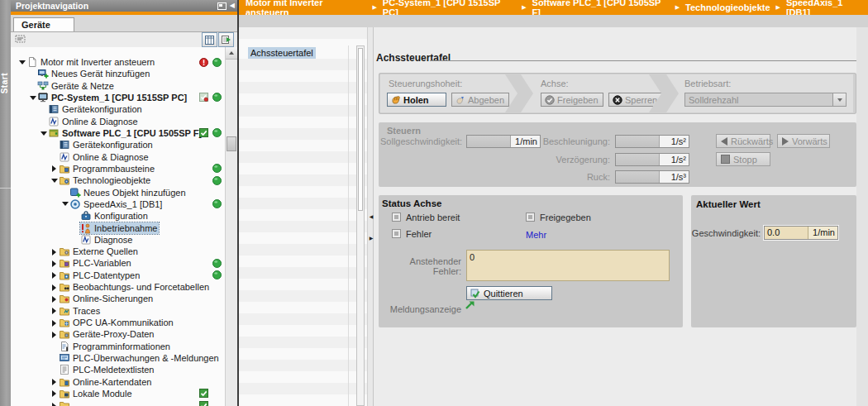  I want to click on float-window-icon, so click(222, 7).